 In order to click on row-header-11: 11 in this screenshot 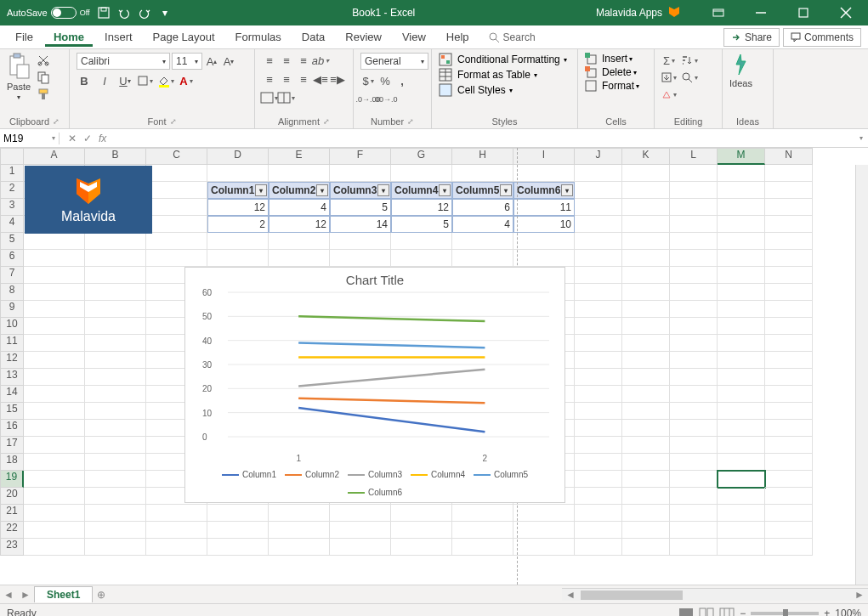, I will do `click(12, 343)`.